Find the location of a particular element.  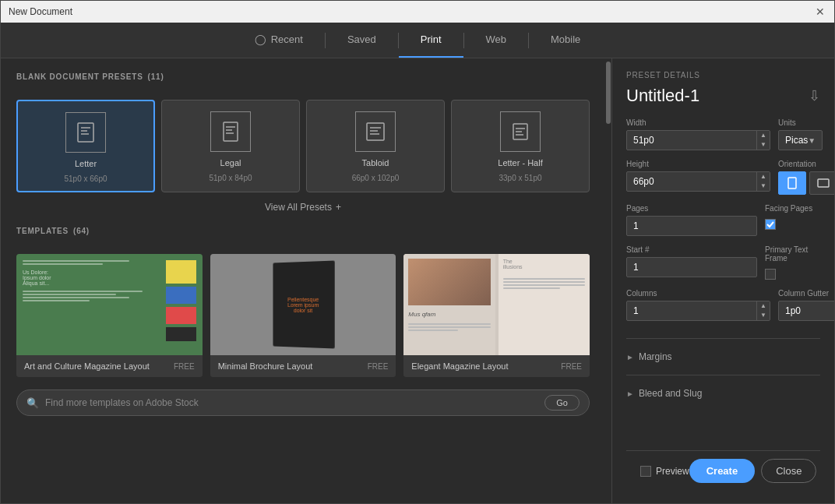

tab-print: Print is located at coordinates (432, 41).